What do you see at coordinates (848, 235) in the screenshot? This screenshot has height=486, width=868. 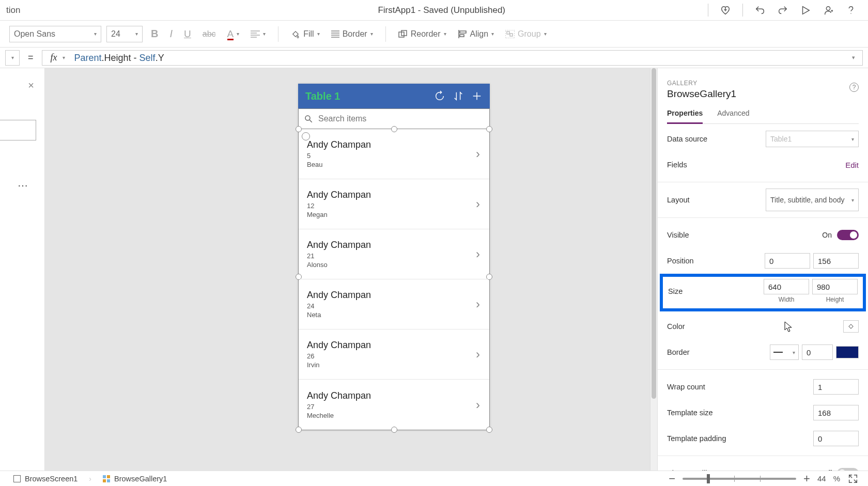 I see `visible-toggle` at bounding box center [848, 235].